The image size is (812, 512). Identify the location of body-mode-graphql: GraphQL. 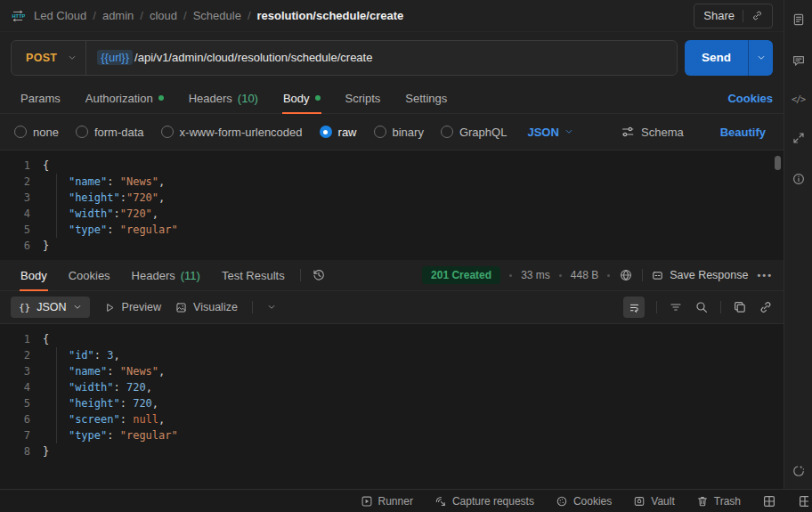
(474, 132).